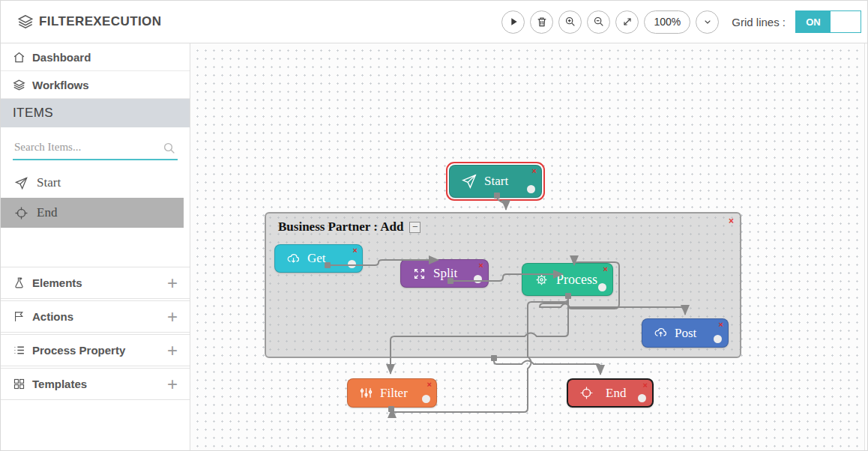  What do you see at coordinates (95, 384) in the screenshot?
I see `section-templates: Templates +` at bounding box center [95, 384].